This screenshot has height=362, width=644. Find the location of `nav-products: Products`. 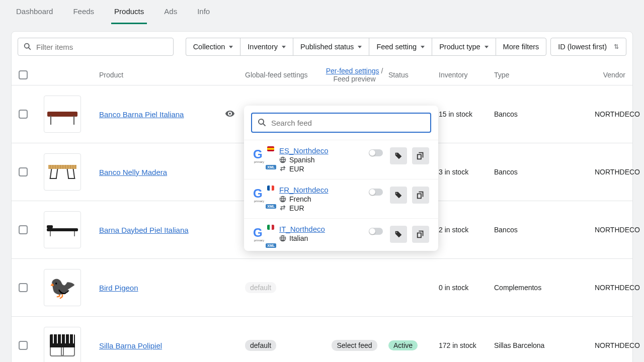

nav-products: Products is located at coordinates (129, 12).